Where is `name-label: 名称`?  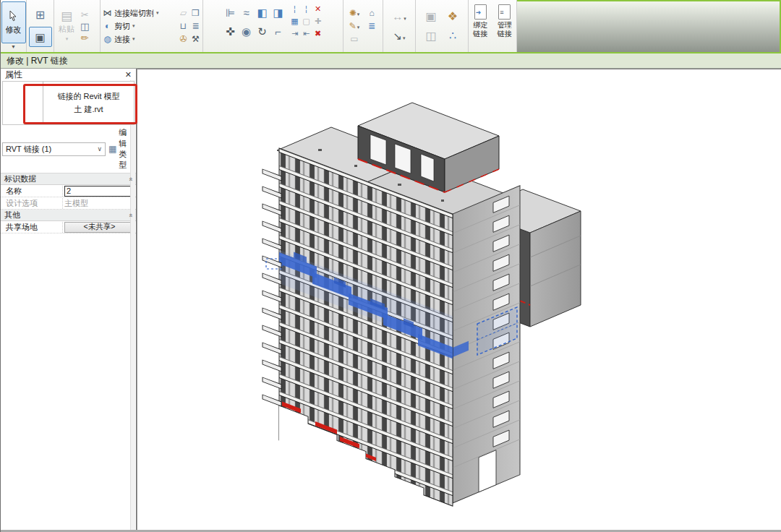 name-label: 名称 is located at coordinates (32, 191).